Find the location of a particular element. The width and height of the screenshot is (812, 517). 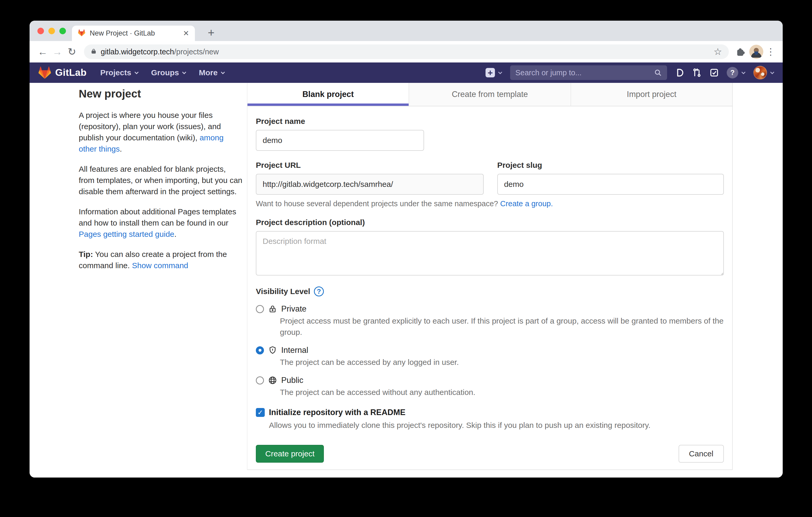

user-menu is located at coordinates (764, 73).